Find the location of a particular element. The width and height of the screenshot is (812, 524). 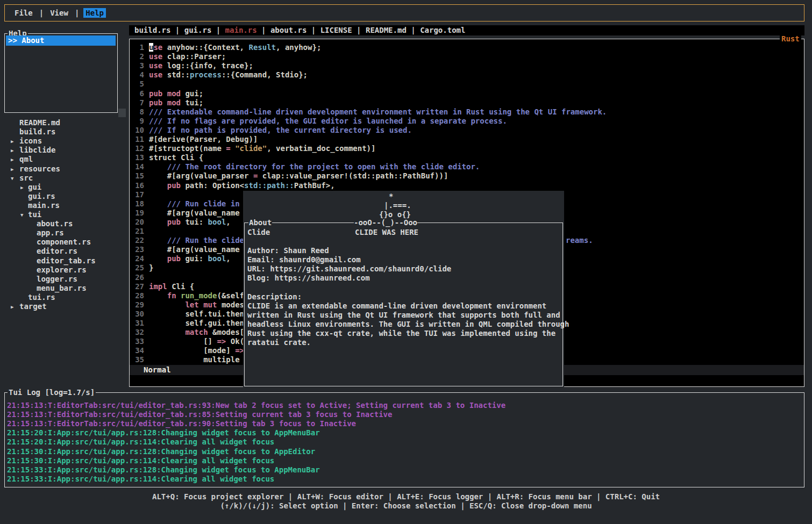

tree-item-component-rs: component.rs is located at coordinates (66, 242).